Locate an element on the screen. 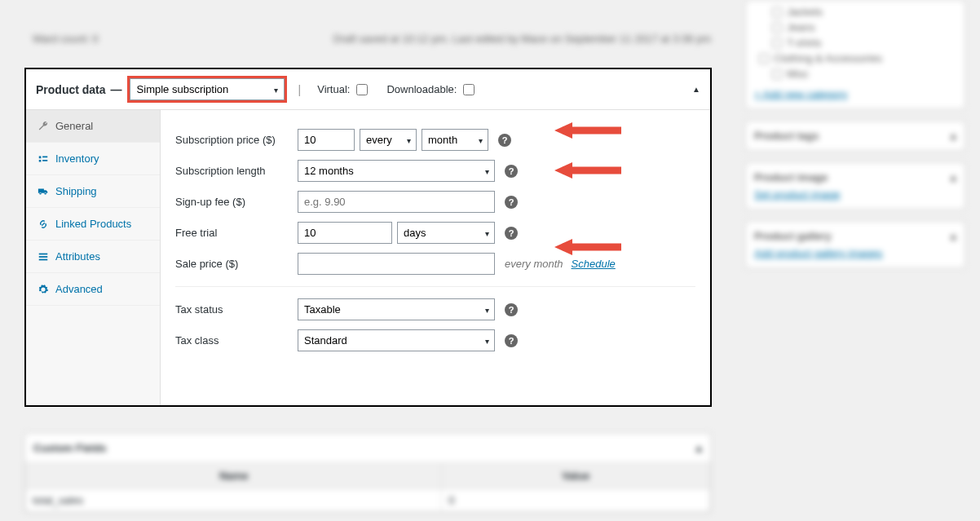 This screenshot has height=521, width=980. bg-gallery-link: Add product gallery images is located at coordinates (819, 253).